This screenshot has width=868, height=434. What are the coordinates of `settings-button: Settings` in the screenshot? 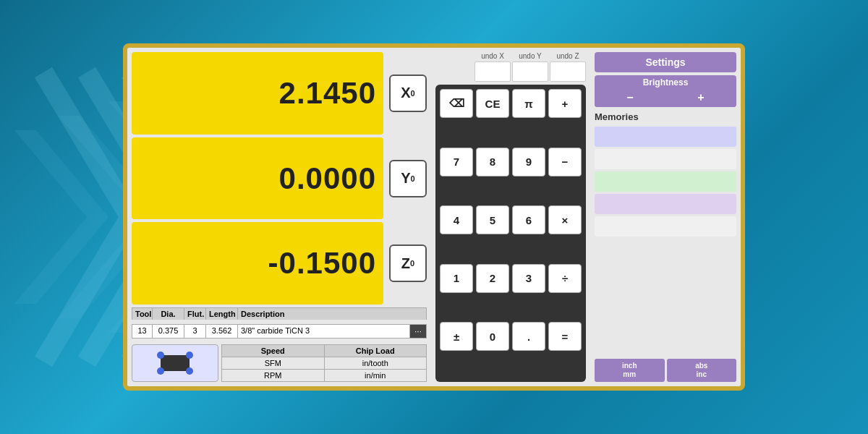 It's located at (665, 62).